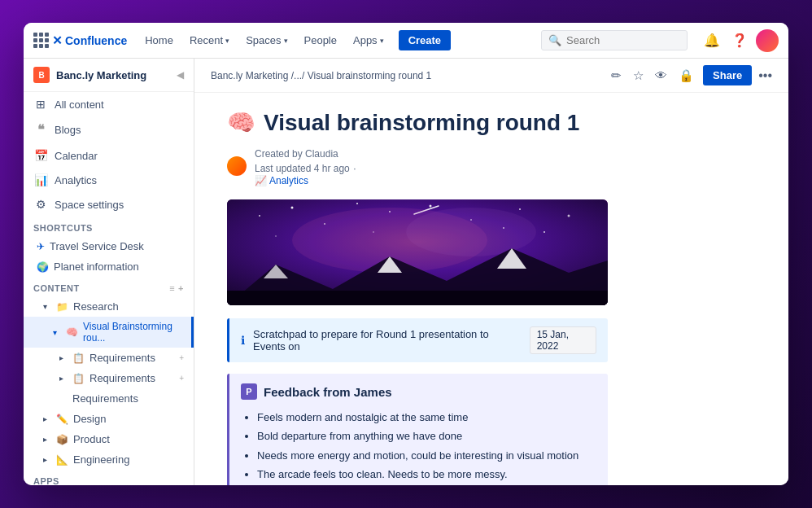  I want to click on star-button: ☆, so click(638, 76).